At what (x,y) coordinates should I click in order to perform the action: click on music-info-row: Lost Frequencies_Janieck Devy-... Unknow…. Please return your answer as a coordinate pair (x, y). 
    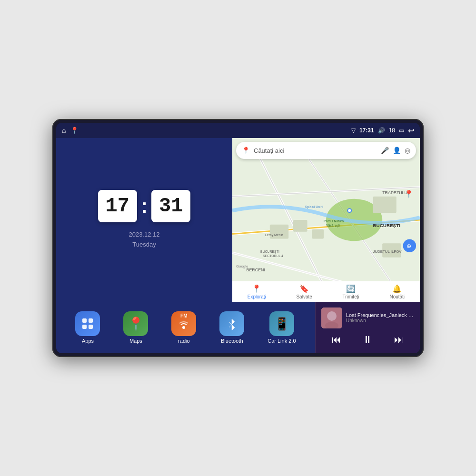
    Looking at the image, I should click on (367, 318).